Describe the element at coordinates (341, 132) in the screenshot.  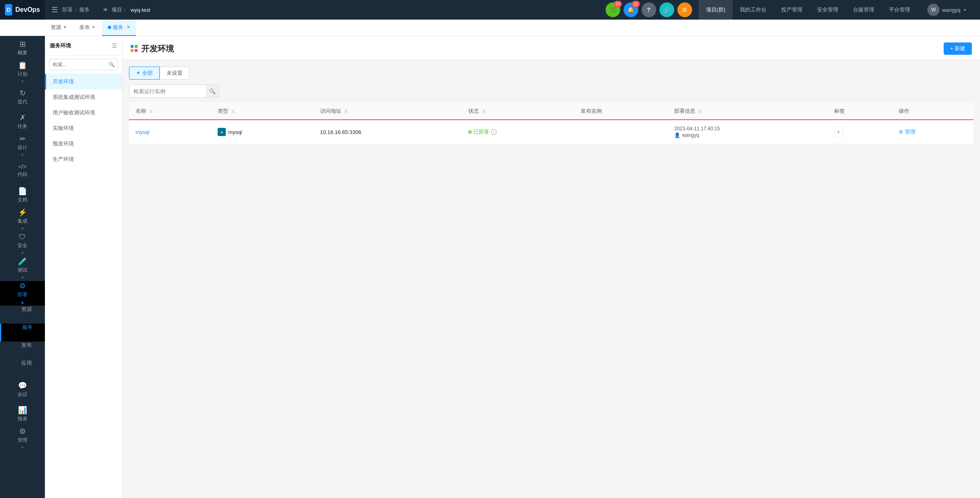
I see `access-addr: 10.16.16.65:3306` at that location.